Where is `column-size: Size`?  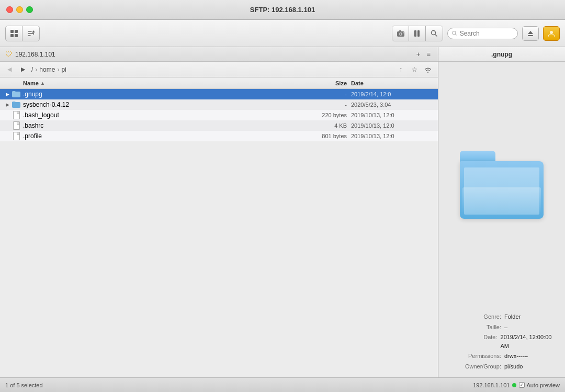
column-size: Size is located at coordinates (327, 83).